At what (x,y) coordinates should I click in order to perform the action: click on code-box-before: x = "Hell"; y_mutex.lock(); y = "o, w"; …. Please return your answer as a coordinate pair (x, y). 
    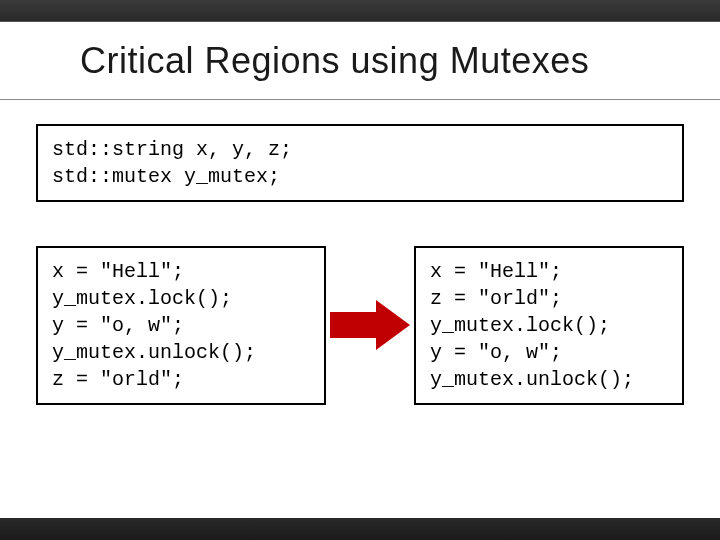
    Looking at the image, I should click on (181, 326).